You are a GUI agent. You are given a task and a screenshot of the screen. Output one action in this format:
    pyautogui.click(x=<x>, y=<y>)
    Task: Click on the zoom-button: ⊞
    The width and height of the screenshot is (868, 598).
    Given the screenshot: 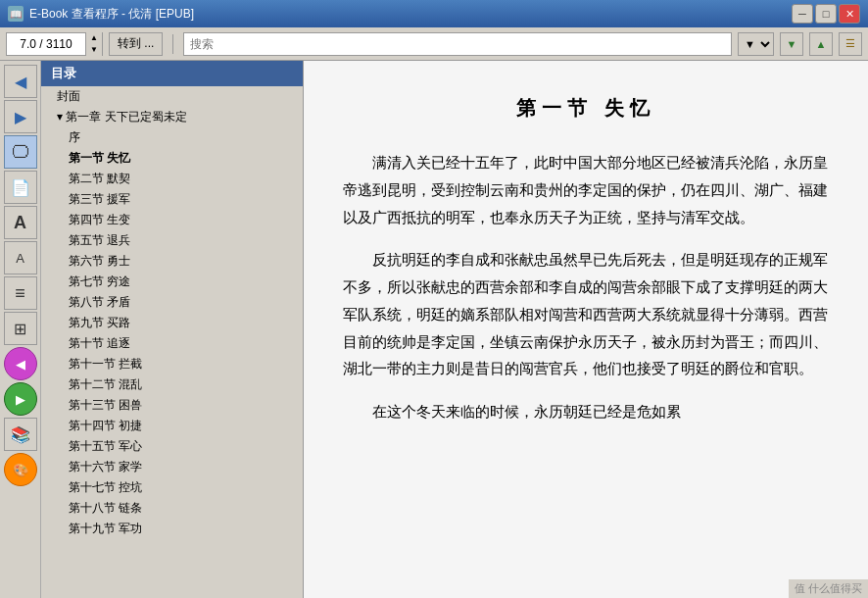 What is the action you would take?
    pyautogui.click(x=21, y=328)
    